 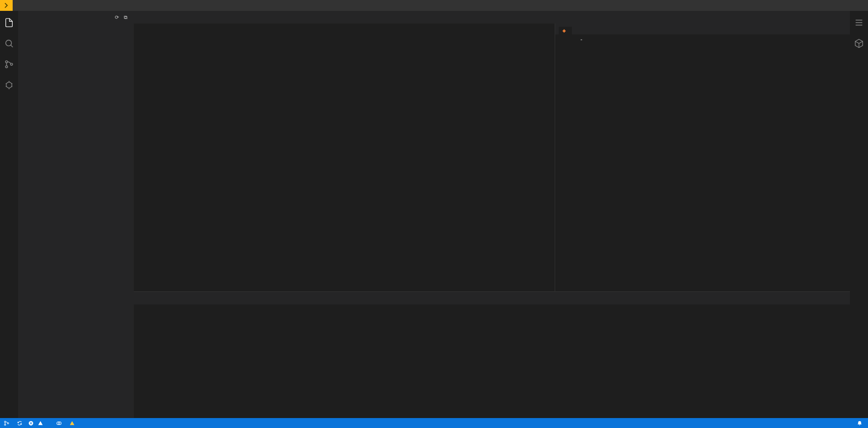 I want to click on settings-scope-tab-user: ◆, so click(x=565, y=31).